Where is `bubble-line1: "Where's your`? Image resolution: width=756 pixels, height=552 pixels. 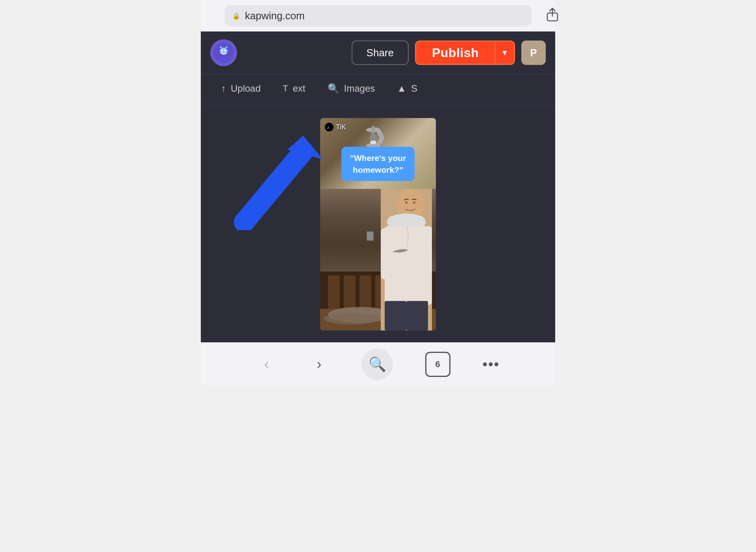
bubble-line1: "Where's your is located at coordinates (378, 158).